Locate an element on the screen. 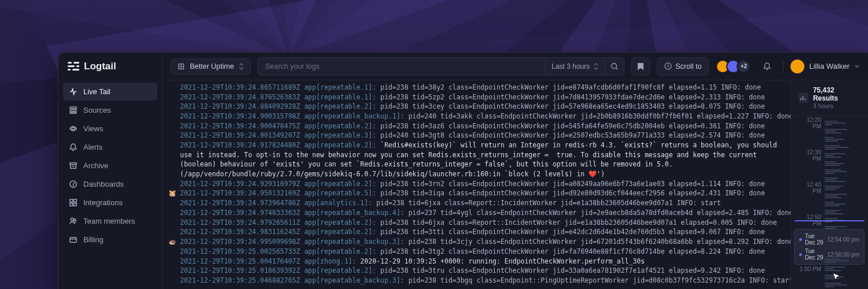 The height and width of the screenshot is (289, 868). histogram-row: 1:00 PM is located at coordinates (830, 269).